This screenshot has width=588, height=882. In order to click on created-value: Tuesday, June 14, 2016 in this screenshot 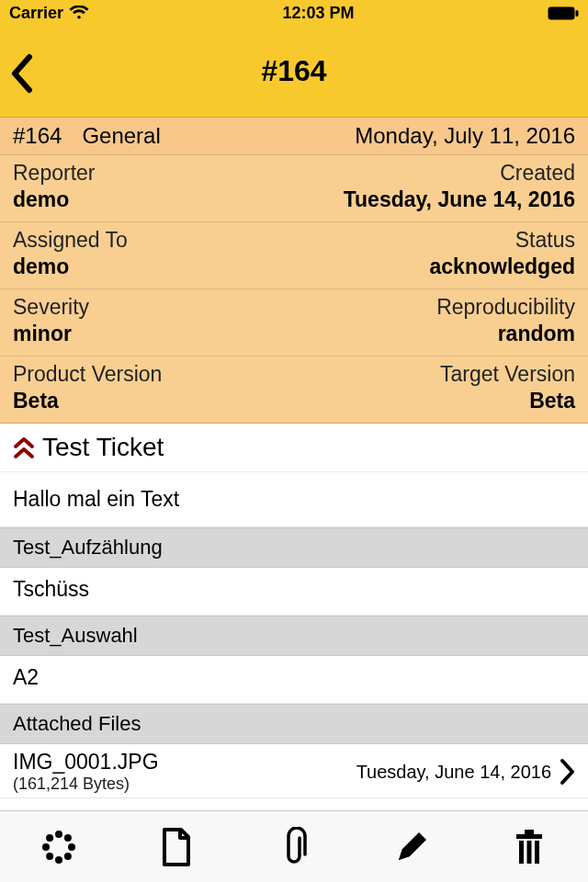, I will do `click(459, 200)`.